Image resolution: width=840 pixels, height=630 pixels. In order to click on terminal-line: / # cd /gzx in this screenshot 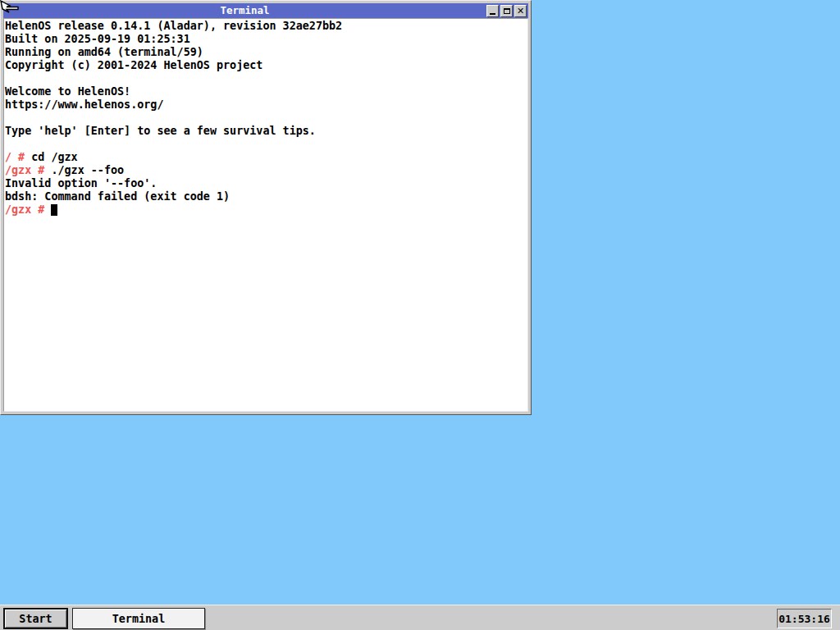, I will do `click(266, 158)`.